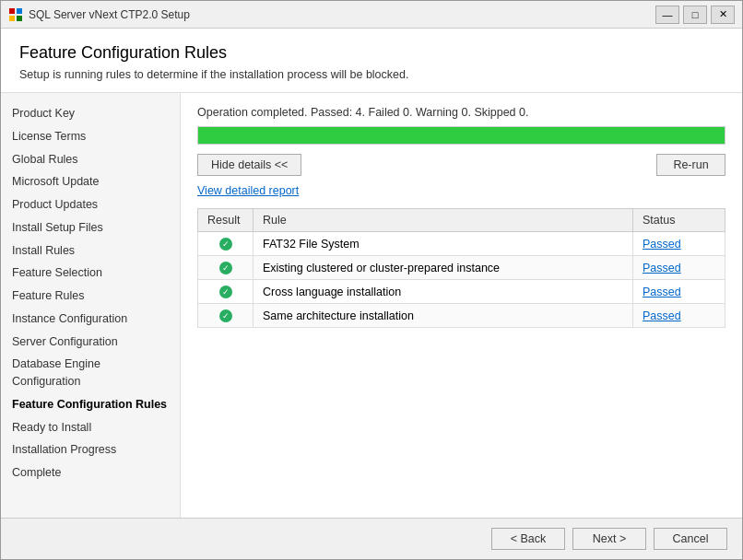 The image size is (743, 560). I want to click on cancel-button: Cancel, so click(690, 539).